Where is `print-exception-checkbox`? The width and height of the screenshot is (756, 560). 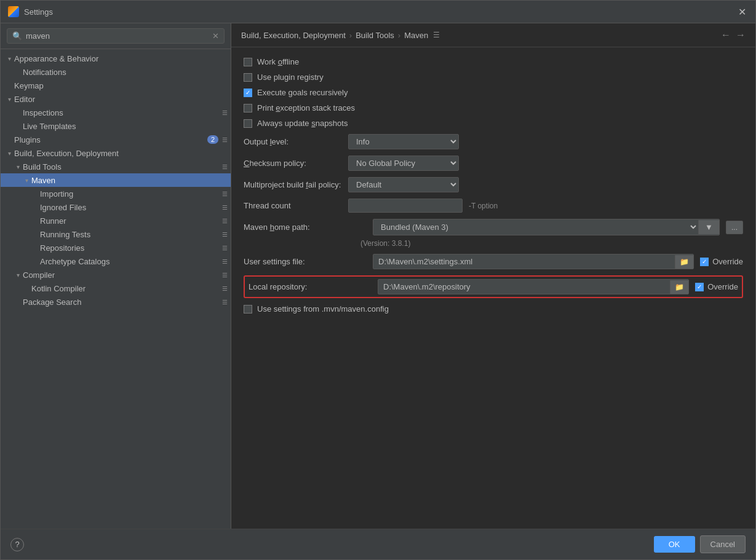 print-exception-checkbox is located at coordinates (248, 108).